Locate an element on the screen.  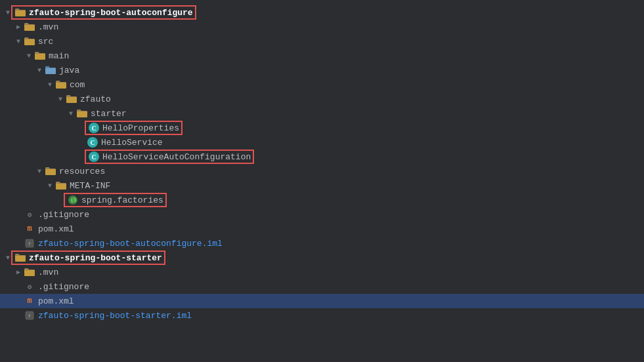
tree-item-hello-auto: C HelloServiceAutoConfiguration is located at coordinates (322, 157).